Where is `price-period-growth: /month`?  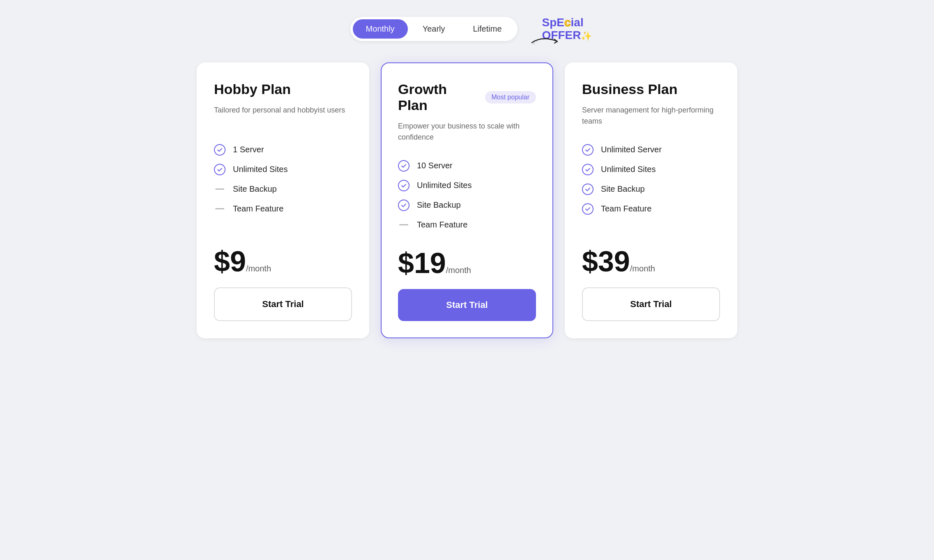
price-period-growth: /month is located at coordinates (458, 270).